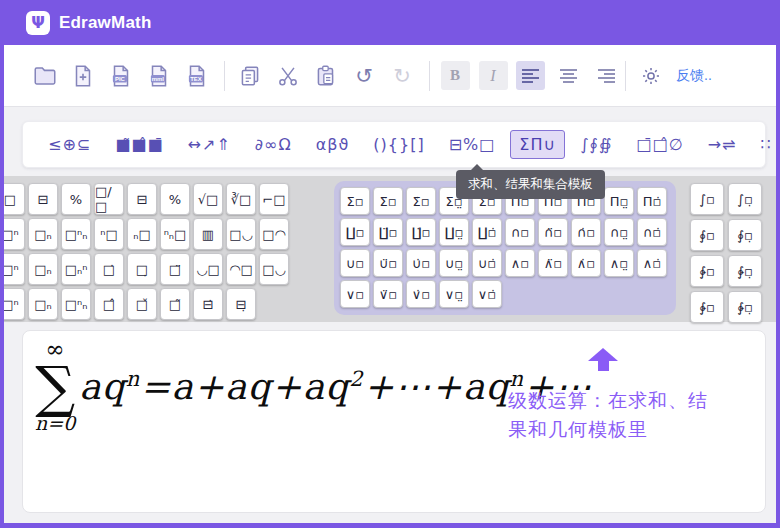  What do you see at coordinates (660, 144) in the screenshot?
I see `category-bar-hat-slash: □̄□̂∅` at bounding box center [660, 144].